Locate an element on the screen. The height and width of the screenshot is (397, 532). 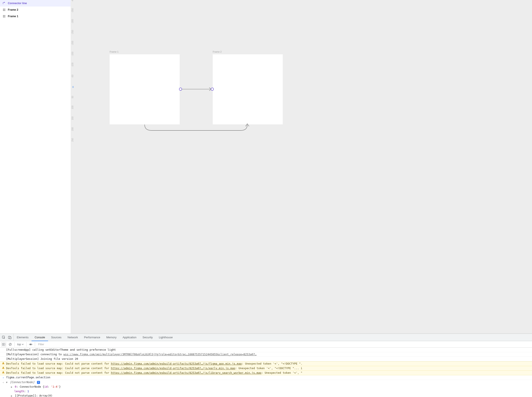
frame-1: Frame 1 is located at coordinates (145, 89).